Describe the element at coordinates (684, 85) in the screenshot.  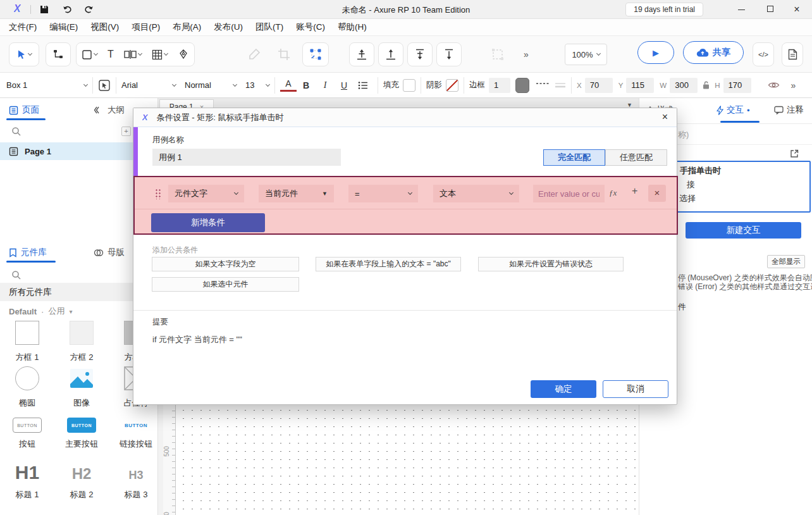
I see `w-field: 300` at that location.